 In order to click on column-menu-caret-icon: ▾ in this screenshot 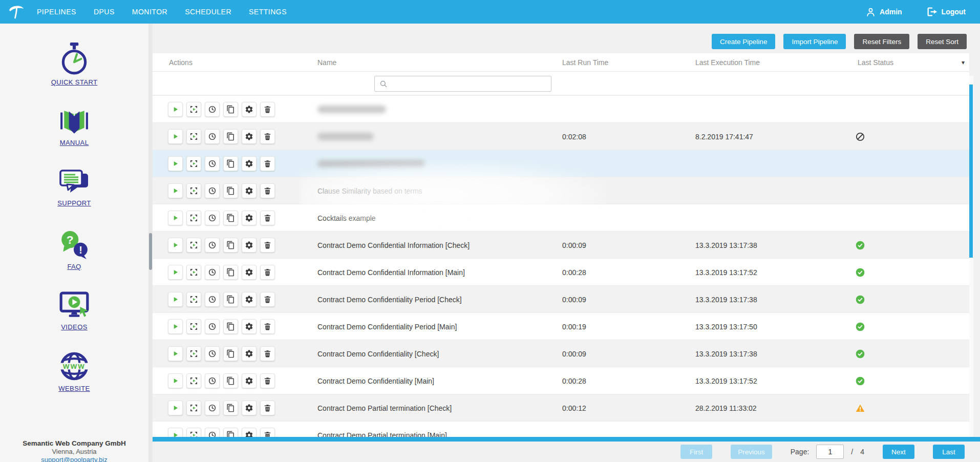, I will do `click(963, 62)`.